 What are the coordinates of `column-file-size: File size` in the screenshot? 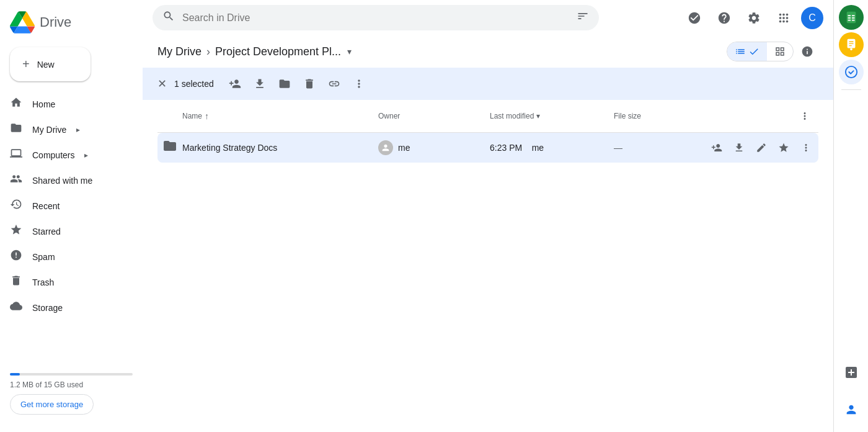 It's located at (660, 116).